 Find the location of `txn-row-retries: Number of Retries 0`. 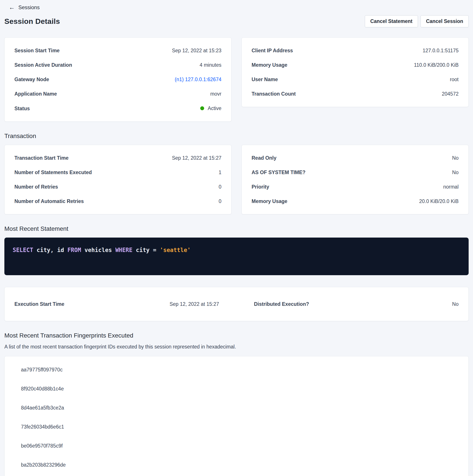

txn-row-retries: Number of Retries 0 is located at coordinates (118, 187).